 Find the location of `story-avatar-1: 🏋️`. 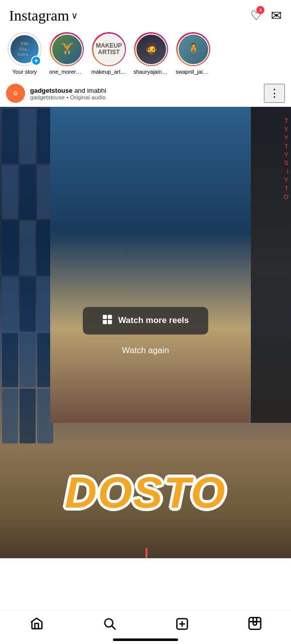

story-avatar-1: 🏋️ is located at coordinates (67, 49).